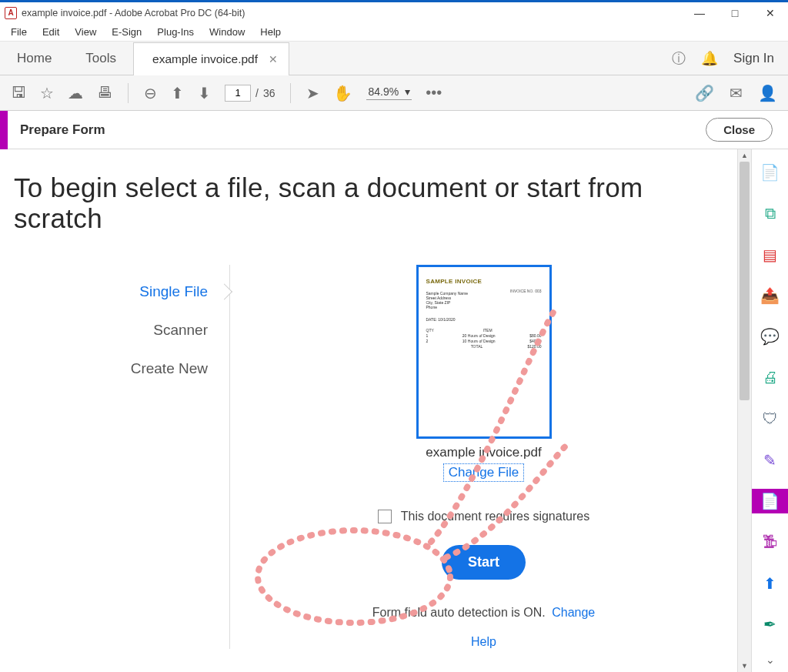  I want to click on tool-name: Prepare Form, so click(63, 130).